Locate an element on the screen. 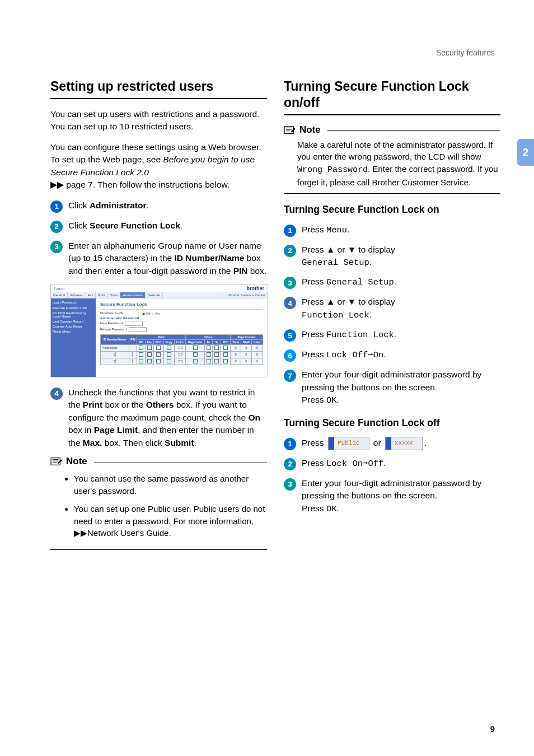 The height and width of the screenshot is (756, 534). paragraph: You can set up users with restrictions a… is located at coordinates (159, 121).